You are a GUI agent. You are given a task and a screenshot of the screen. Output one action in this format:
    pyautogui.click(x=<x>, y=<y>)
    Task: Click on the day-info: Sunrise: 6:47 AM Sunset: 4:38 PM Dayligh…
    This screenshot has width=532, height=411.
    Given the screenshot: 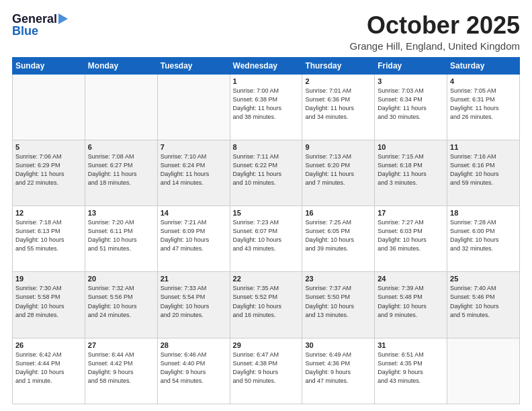 What is the action you would take?
    pyautogui.click(x=266, y=368)
    